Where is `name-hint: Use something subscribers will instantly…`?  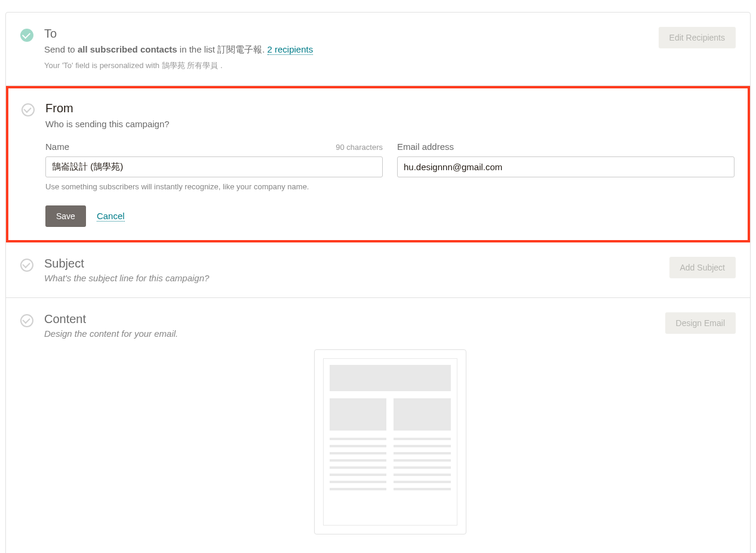 name-hint: Use something subscribers will instantly… is located at coordinates (214, 186).